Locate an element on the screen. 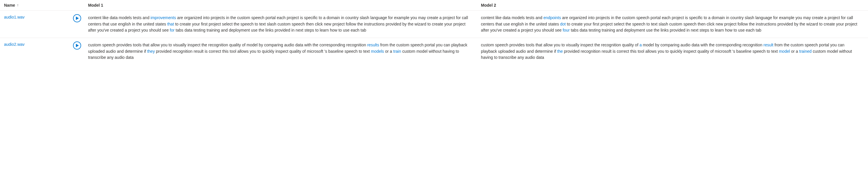 This screenshot has width=868, height=193. diff-word: four is located at coordinates (566, 30).